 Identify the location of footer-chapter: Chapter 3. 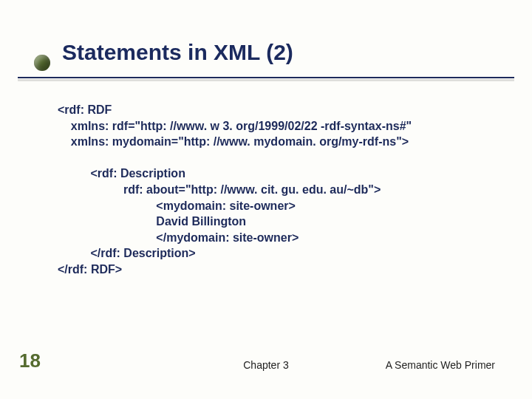
(266, 365).